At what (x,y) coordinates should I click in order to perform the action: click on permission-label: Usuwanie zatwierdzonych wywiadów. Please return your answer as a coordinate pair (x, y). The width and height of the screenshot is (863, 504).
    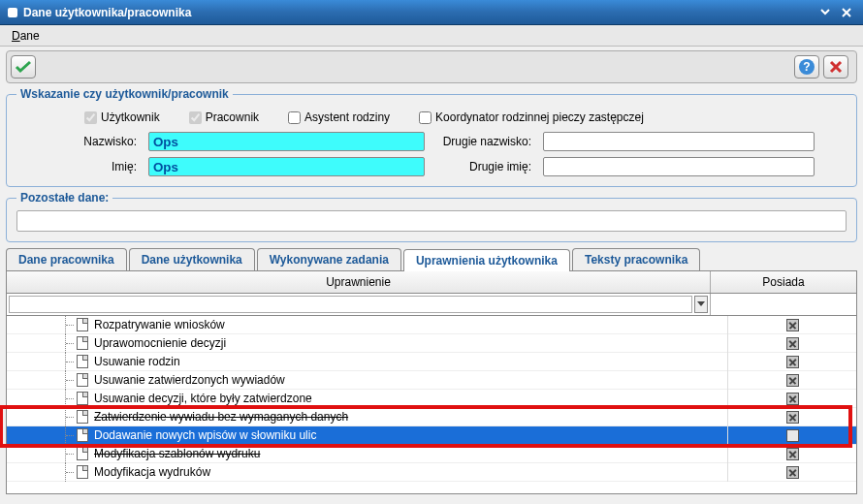
    Looking at the image, I should click on (190, 380).